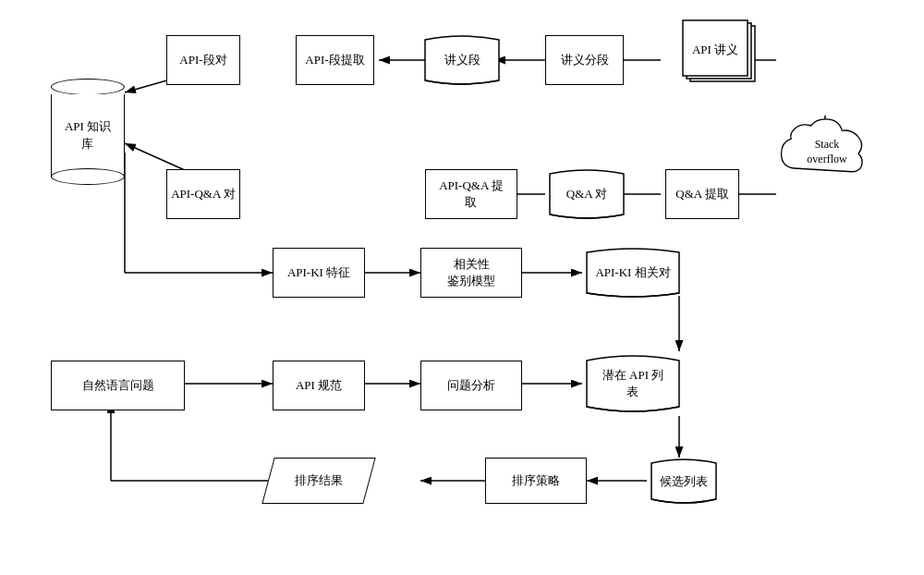 This screenshot has height=575, width=924. What do you see at coordinates (118, 385) in the screenshot?
I see `natural-language-question: 自然语言问题` at bounding box center [118, 385].